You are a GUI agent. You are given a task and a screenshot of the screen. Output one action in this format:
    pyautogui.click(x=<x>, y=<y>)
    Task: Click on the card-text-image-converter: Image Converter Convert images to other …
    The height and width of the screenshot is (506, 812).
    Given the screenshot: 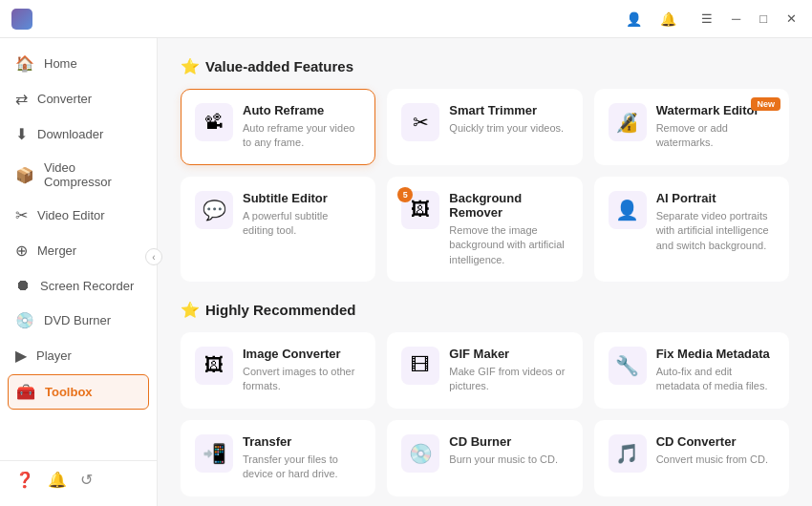 What is the action you would take?
    pyautogui.click(x=302, y=370)
    